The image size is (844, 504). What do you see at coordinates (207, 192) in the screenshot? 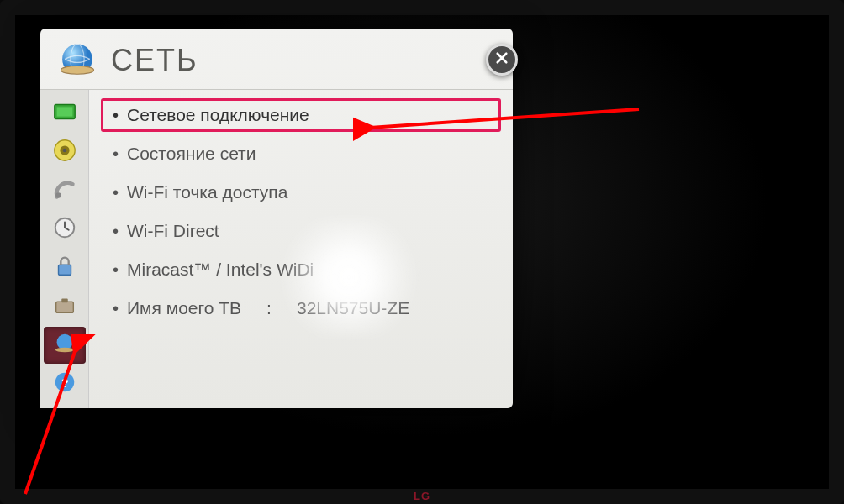
I see `menu-item-label: Wi-Fi точка доступа` at bounding box center [207, 192].